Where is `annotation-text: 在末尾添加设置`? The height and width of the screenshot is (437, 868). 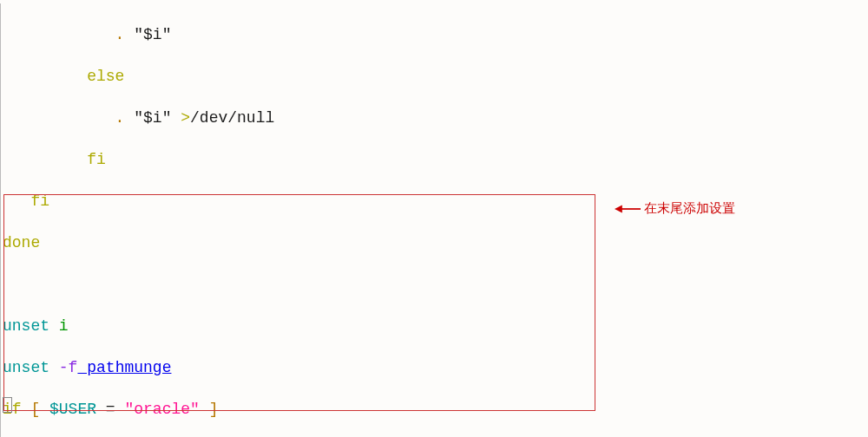 annotation-text: 在末尾添加设置 is located at coordinates (689, 208).